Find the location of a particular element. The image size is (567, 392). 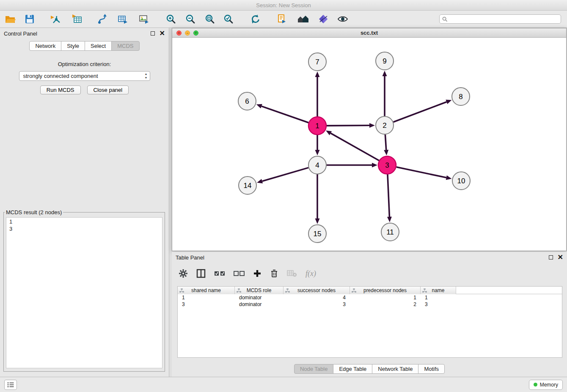

table-panel-title: Table Panel is located at coordinates (190, 257).